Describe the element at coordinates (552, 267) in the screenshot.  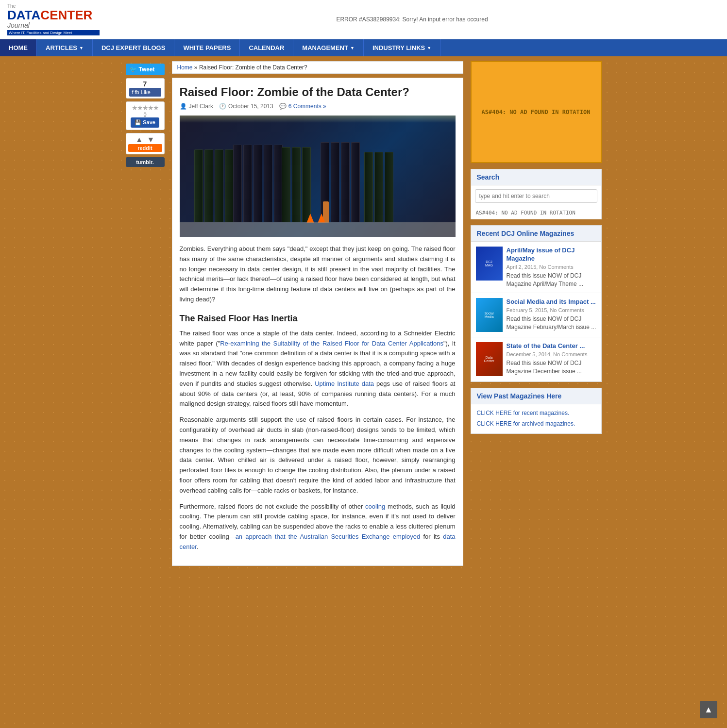
I see `magazine-info-1: April/May issue of DCJ Magazine April 2,…` at that location.